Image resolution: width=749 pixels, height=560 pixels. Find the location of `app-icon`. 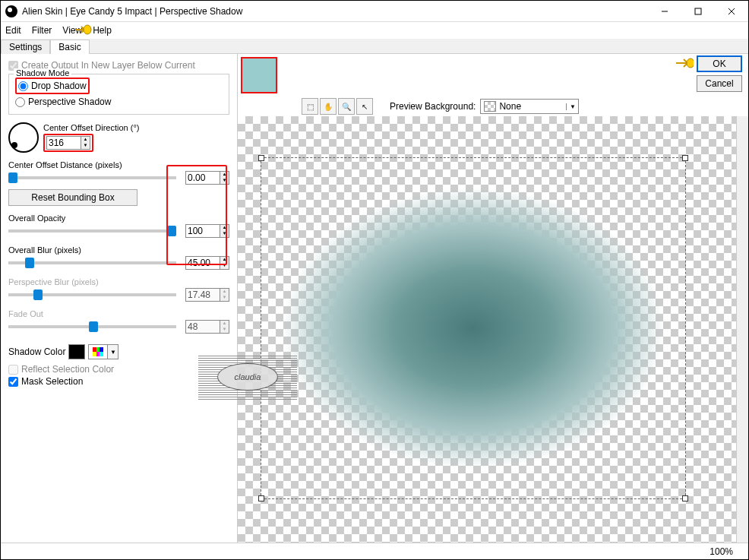

app-icon is located at coordinates (11, 11).